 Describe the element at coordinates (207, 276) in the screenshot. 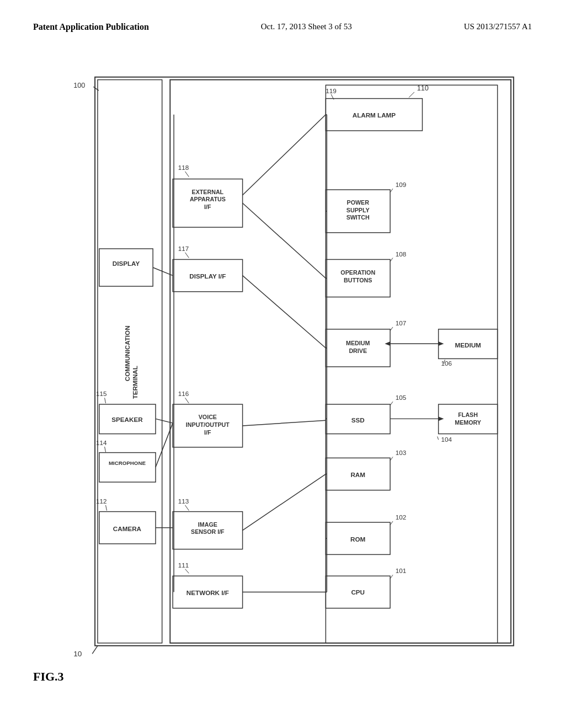

I see `display-if-label: DISPLAY I/F` at that location.